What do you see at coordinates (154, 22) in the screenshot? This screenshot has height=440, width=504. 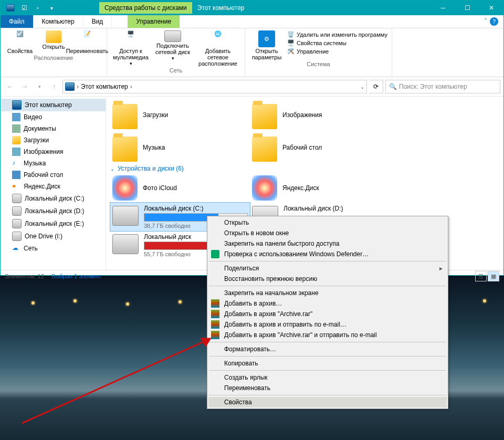 I see `tab-manage: Управление` at bounding box center [154, 22].